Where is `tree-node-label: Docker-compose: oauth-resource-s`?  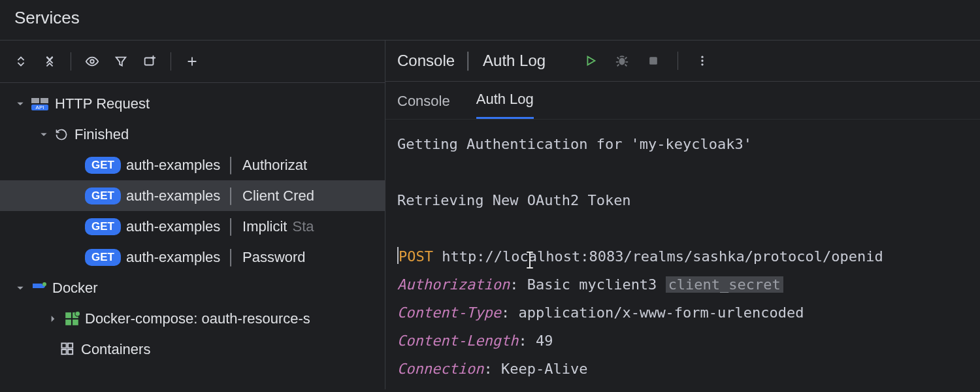
tree-node-label: Docker-compose: oauth-resource-s is located at coordinates (197, 319).